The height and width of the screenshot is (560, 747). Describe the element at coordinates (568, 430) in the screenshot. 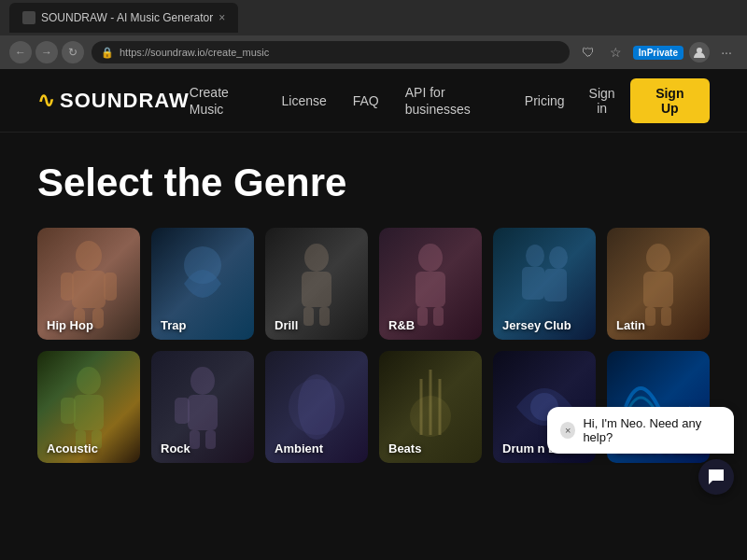

I see `chat-close-button: ×` at that location.